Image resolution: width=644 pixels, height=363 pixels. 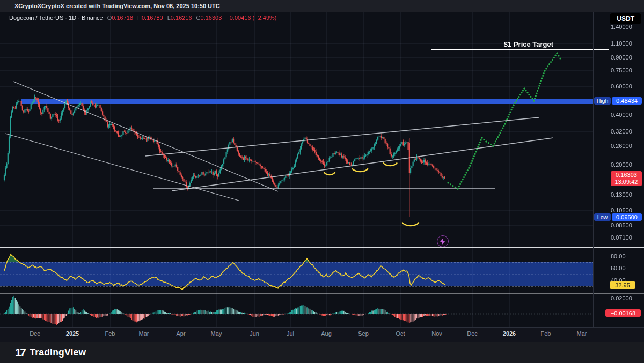 What do you see at coordinates (117, 6) in the screenshot?
I see `attribution-text: XCryptoXCryptoX created with TradingView…` at bounding box center [117, 6].